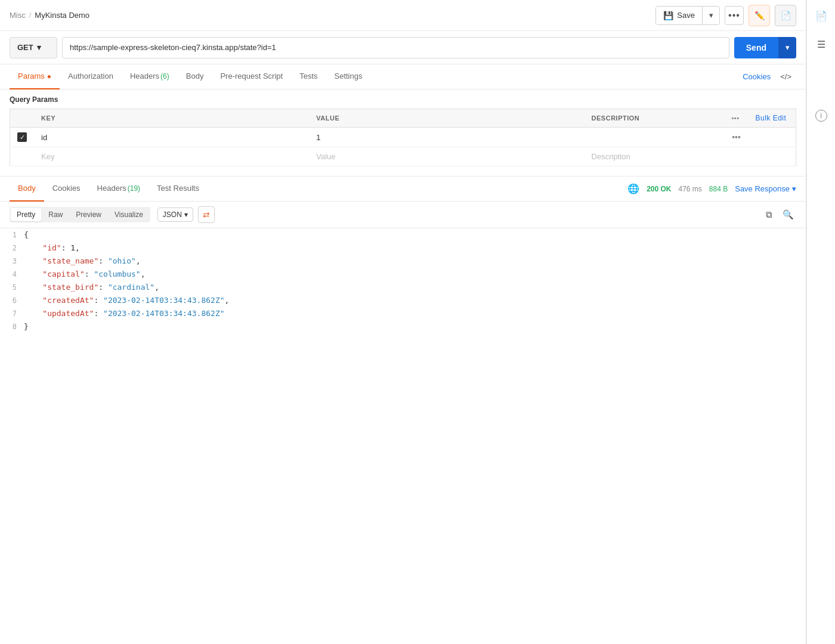  What do you see at coordinates (403, 77) in the screenshot?
I see `request-tabs-bar: Params ● Authorization Headers (6) Body …` at bounding box center [403, 77].